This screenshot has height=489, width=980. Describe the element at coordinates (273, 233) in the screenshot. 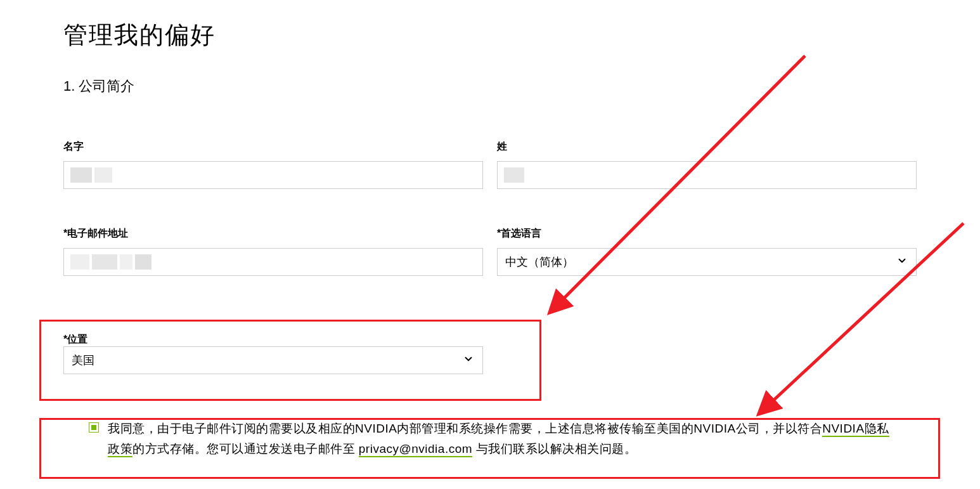

I see `email-label: *电子邮件地址` at that location.